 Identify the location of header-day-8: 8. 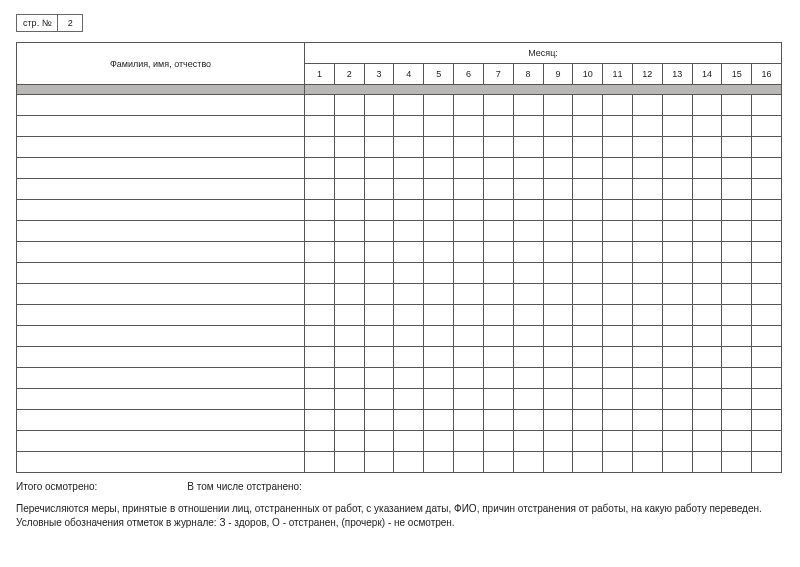
(528, 74).